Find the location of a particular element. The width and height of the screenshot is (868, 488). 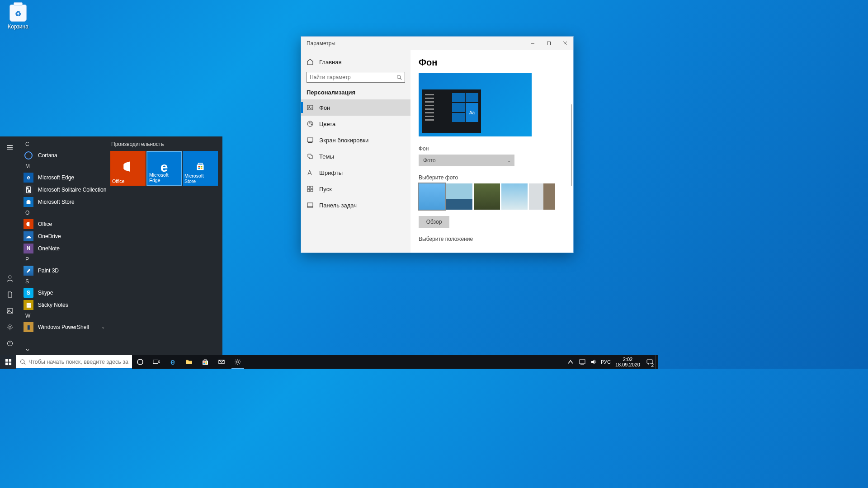

rail-settings is located at coordinates (10, 327).